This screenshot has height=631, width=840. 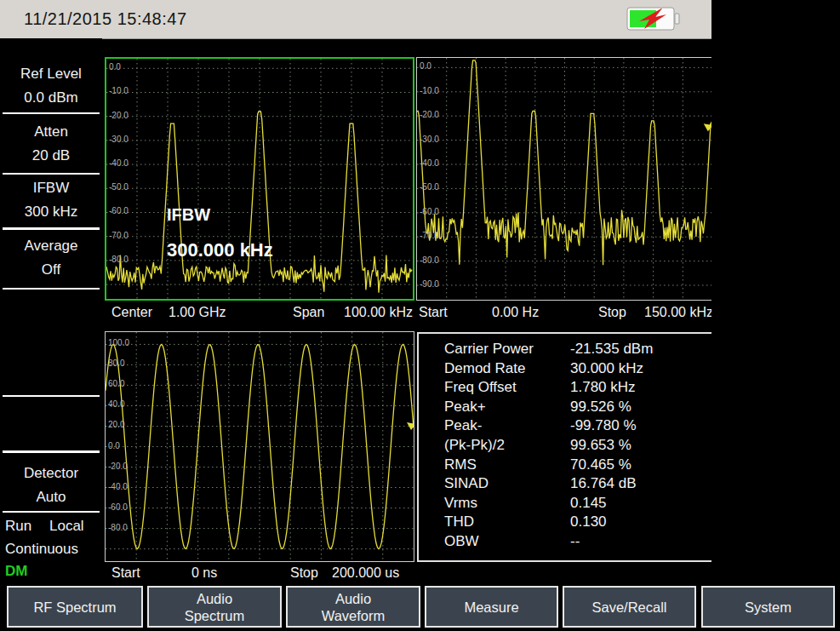 I want to click on system-button: System, so click(x=768, y=606).